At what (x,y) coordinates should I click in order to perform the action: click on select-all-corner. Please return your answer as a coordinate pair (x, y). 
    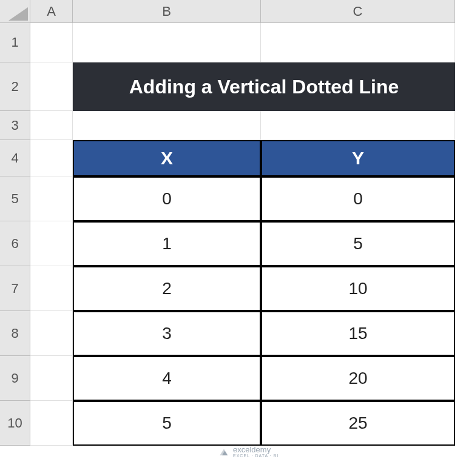
    Looking at the image, I should click on (15, 12).